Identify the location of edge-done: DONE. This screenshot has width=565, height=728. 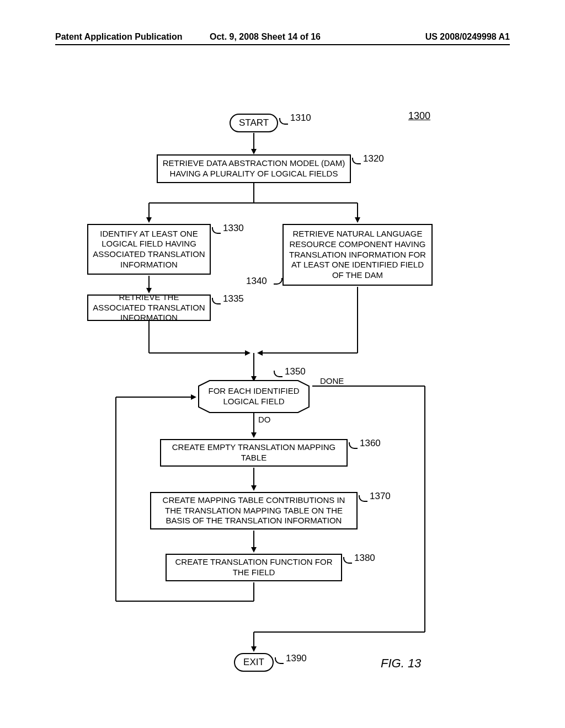
(332, 381).